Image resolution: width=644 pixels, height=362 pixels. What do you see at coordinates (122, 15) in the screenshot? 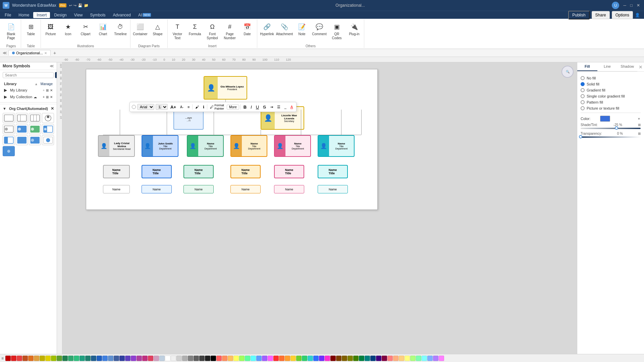
I see `menu-advanced: Advanced` at bounding box center [122, 15].